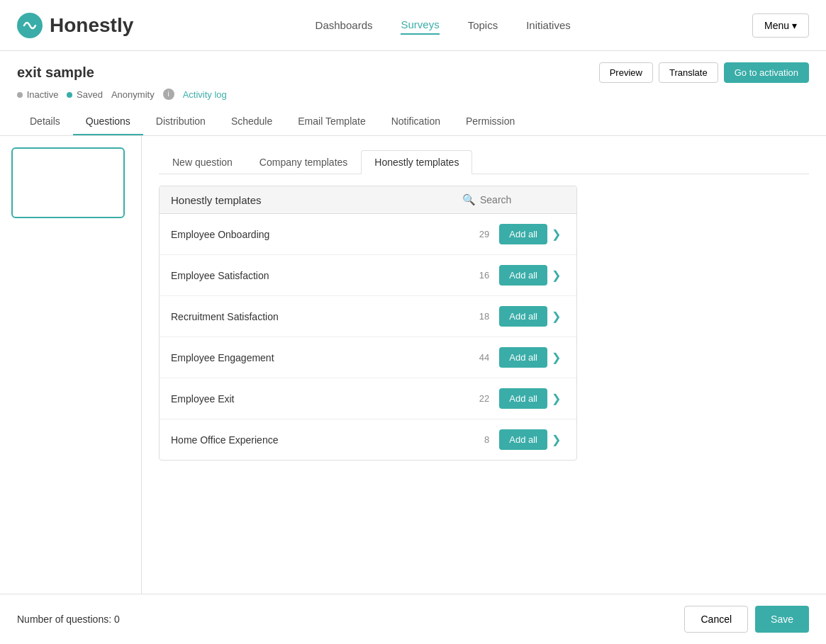 This screenshot has width=826, height=644. What do you see at coordinates (523, 398) in the screenshot?
I see `add-all-button-4: Add all` at bounding box center [523, 398].